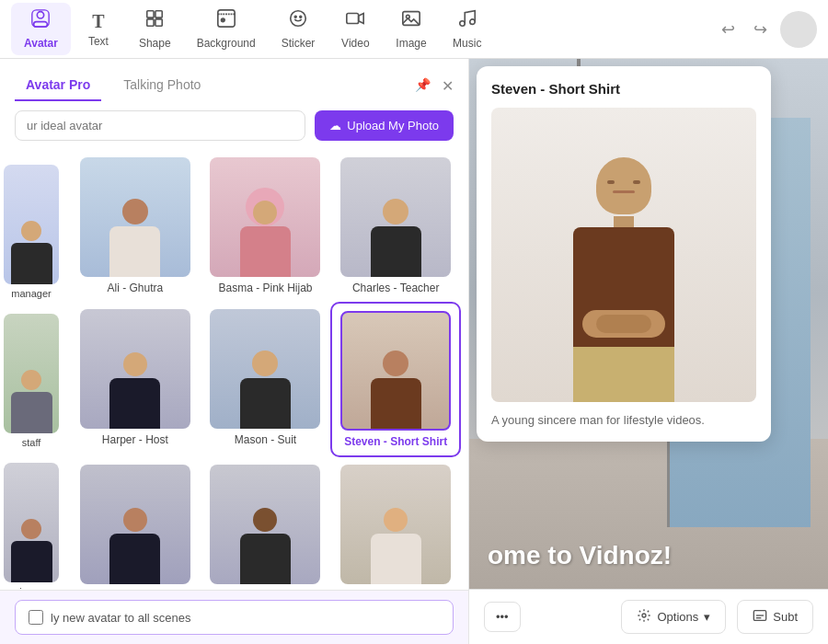 The height and width of the screenshot is (644, 828). I want to click on toolbar-avatar-label: Avatar, so click(40, 43).